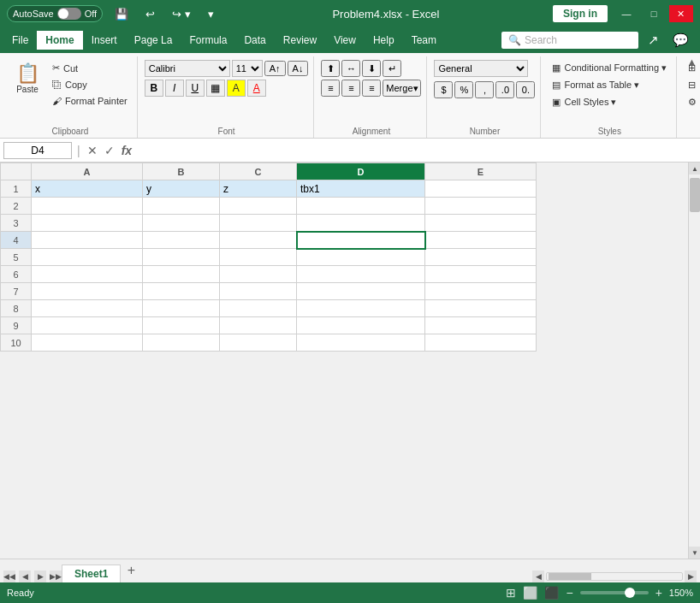 The height and width of the screenshot is (603, 700). I want to click on cell-b3, so click(181, 223).